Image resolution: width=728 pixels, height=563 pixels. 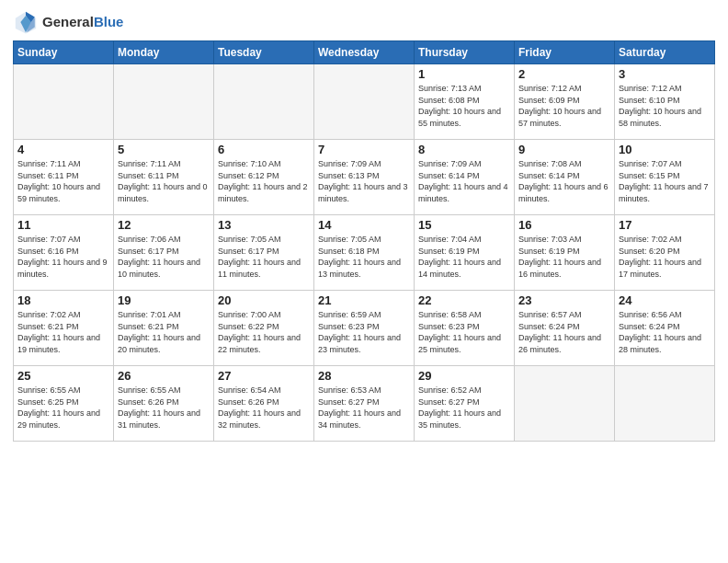 What do you see at coordinates (665, 149) in the screenshot?
I see `day-number: 10` at bounding box center [665, 149].